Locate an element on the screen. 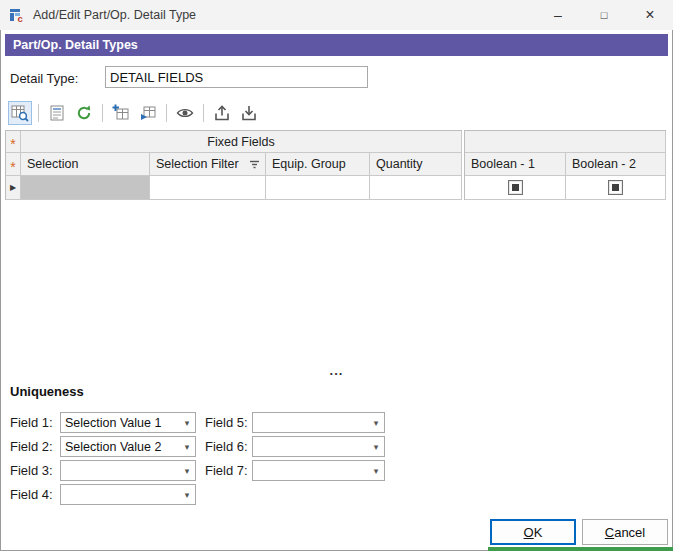  group-header-fixed-fields: Fixed Fields is located at coordinates (242, 142).